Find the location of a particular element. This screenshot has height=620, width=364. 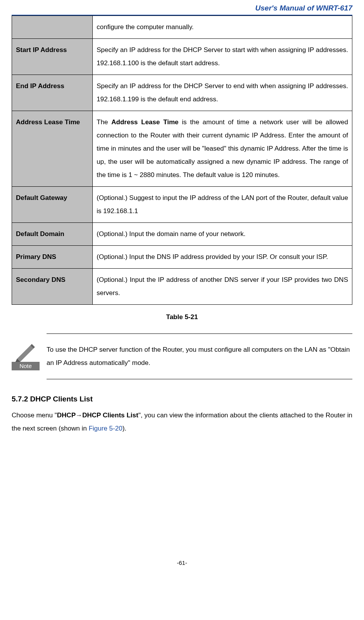

page-number: -61- is located at coordinates (182, 563).